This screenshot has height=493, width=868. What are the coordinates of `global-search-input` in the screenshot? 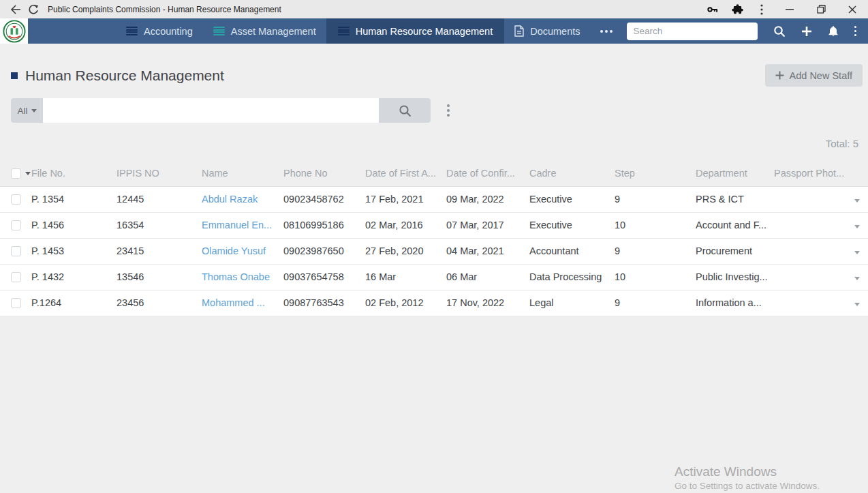 It's located at (692, 31).